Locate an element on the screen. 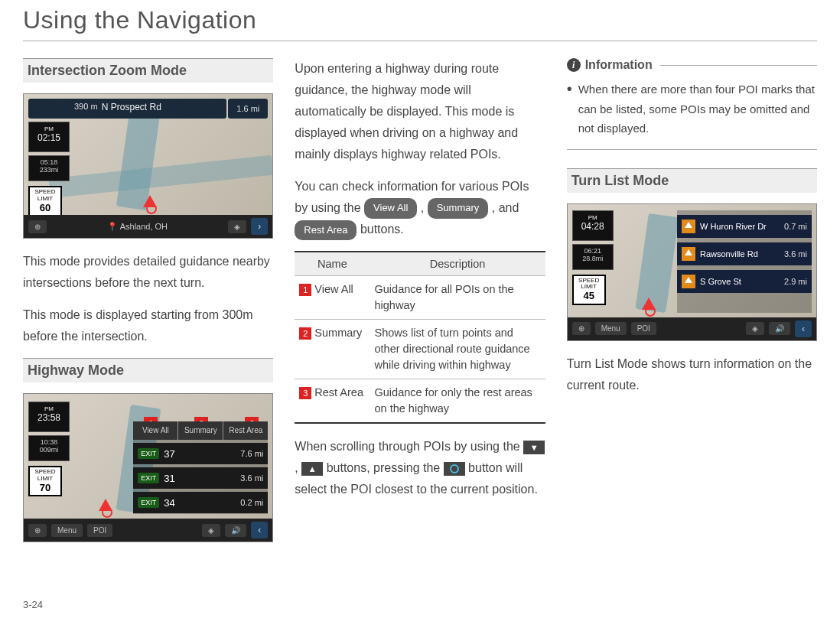 Image resolution: width=840 pixels, height=618 pixels. highway-intro-text: Upon entering a highway during route gui… is located at coordinates (419, 112).